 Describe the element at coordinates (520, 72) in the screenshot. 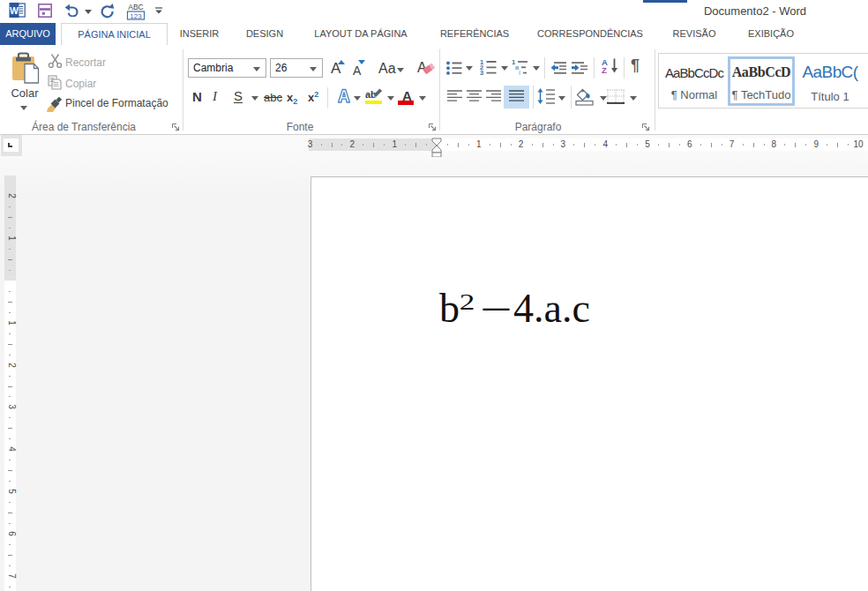

I see `svg-text: i` at that location.